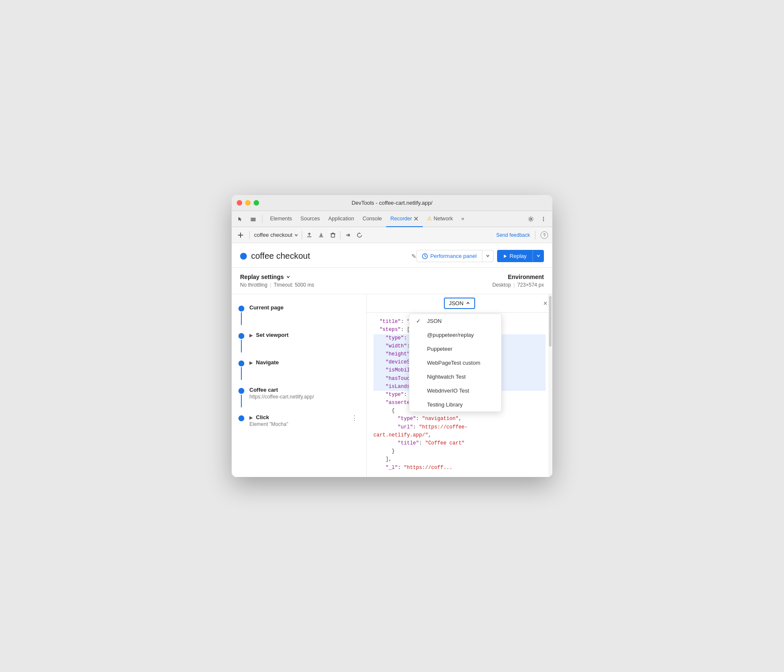 The height and width of the screenshot is (672, 784). What do you see at coordinates (460, 436) in the screenshot?
I see `code-line: cart.netlify.app/",` at bounding box center [460, 436].